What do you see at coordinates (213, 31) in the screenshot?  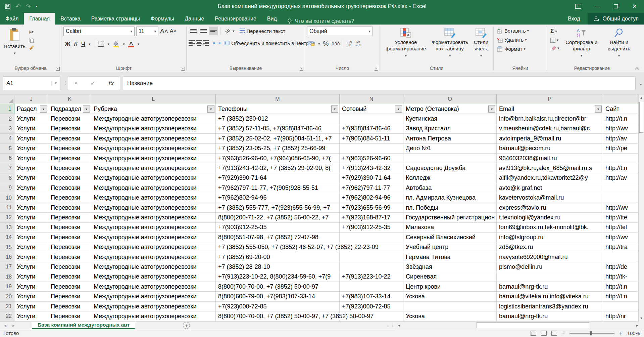 I see `align-bottom-icon` at bounding box center [213, 31].